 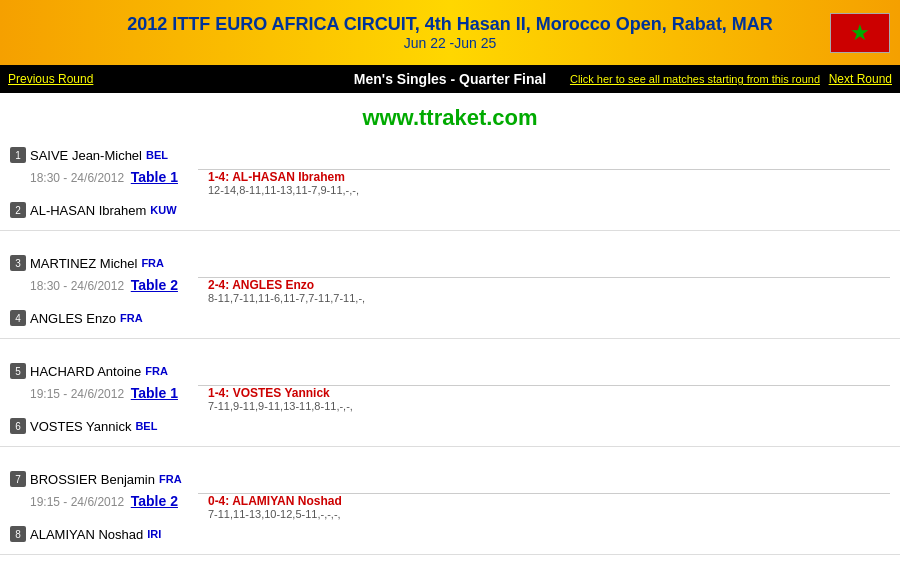 What do you see at coordinates (549, 190) in the screenshot?
I see `result-score: 12-14,8-11,11-13,11-7,9-11,-,-,` at bounding box center [549, 190].